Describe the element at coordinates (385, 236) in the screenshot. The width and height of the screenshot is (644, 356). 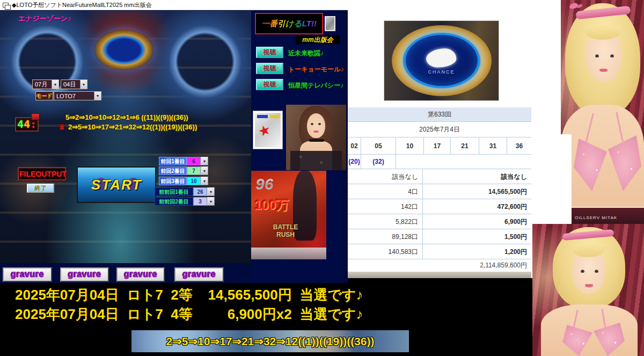
I see `winner-count: 89,128口` at that location.